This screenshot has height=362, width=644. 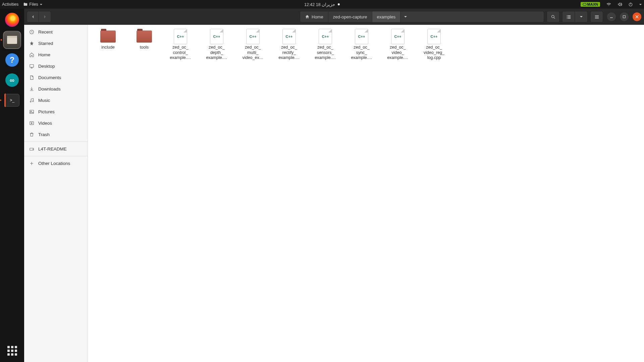 I want to click on file-item: C++ zed_oc_ sync_ example.…, so click(x=362, y=45).